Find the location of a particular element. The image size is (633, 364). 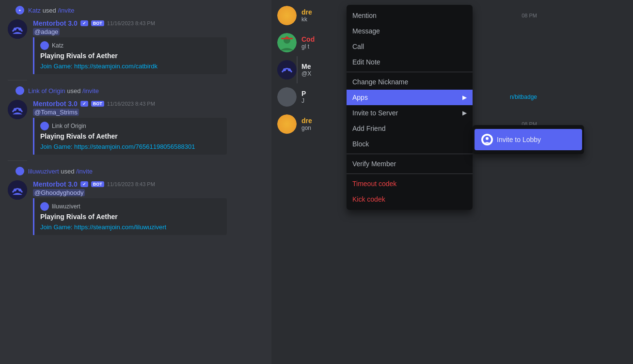

message-content-3: Mentorbot 3.0 ✓ BOT 11/16/2023 8:43 PM @… is located at coordinates (148, 207).